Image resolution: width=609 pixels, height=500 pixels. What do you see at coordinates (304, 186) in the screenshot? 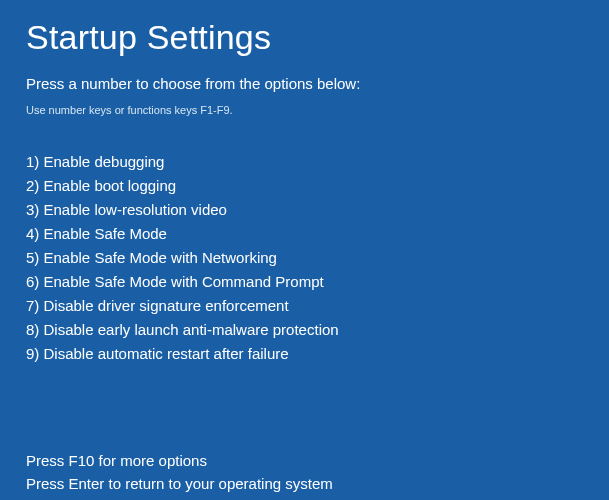
I see `option-2-enable-boot-logging: 2) Enable boot logging` at bounding box center [304, 186].